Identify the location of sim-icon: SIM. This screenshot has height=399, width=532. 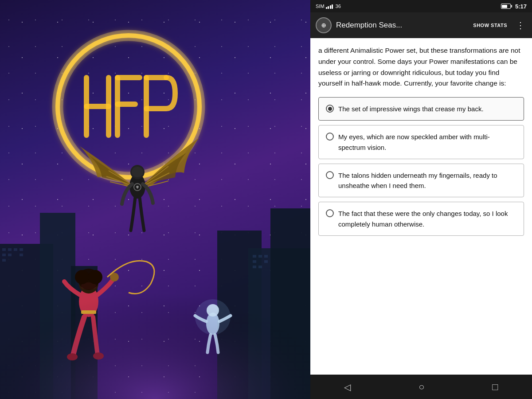
(320, 6).